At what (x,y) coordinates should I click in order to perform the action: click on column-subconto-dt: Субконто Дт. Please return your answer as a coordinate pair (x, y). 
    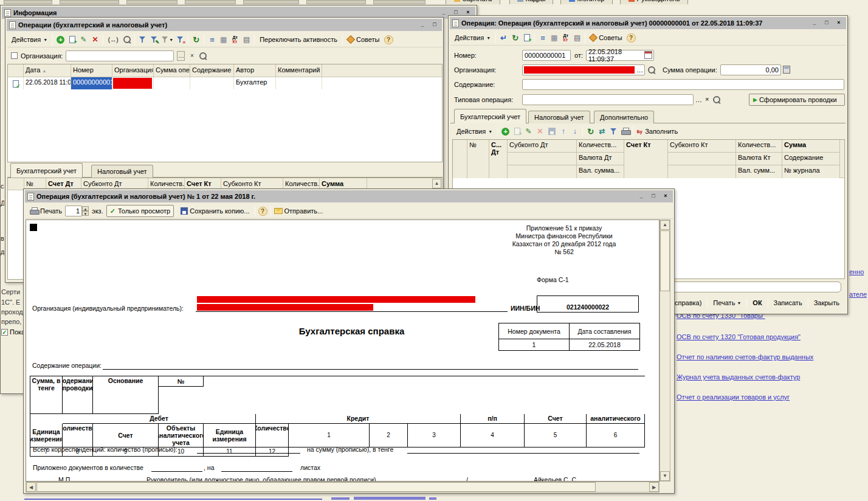
    Looking at the image, I should click on (542, 146).